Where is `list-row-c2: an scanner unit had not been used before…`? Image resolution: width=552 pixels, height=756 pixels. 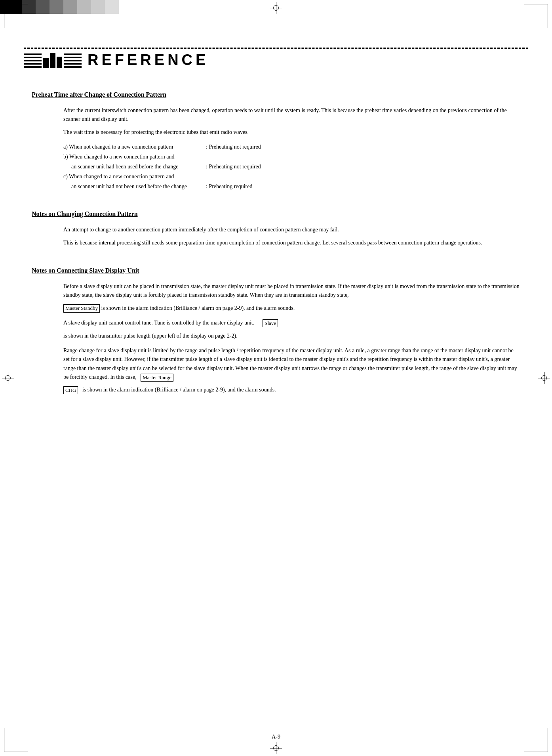
list-row-c2: an scanner unit had not been used before… is located at coordinates (292, 186).